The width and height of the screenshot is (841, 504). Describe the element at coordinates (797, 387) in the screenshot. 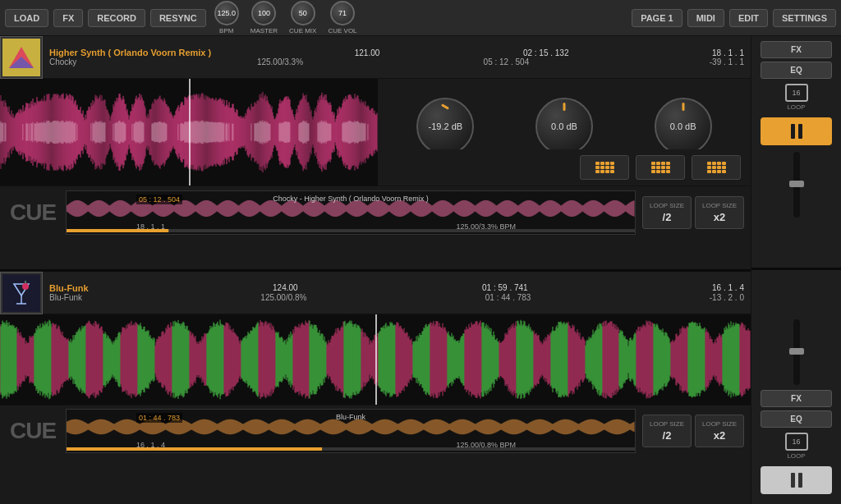

I see `right-deck2-section: FX EQ 16 LOOP` at that location.